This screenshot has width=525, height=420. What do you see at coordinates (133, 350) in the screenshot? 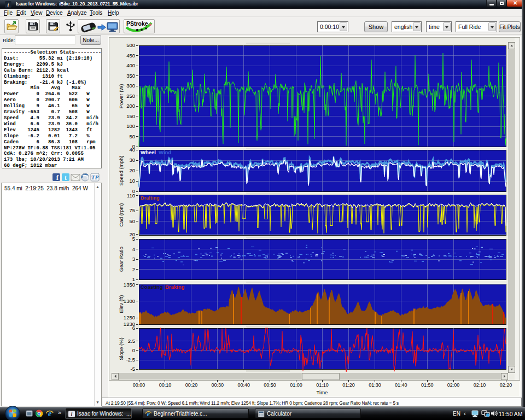
I see `svg-text: 0` at bounding box center [133, 350].